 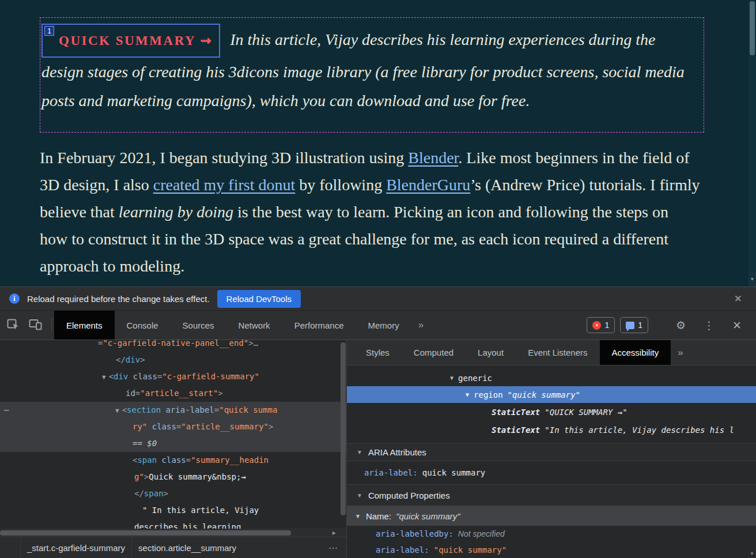 I want to click on ax-node-statictext: StaticText "In this article, Vijay descr…, so click(x=551, y=430).